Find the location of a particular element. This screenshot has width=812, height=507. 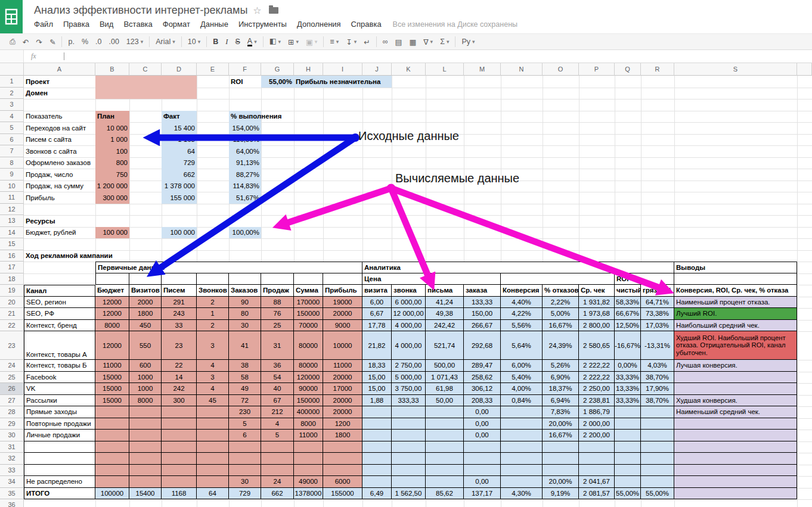

functions-icon: Σ▾ is located at coordinates (445, 42).